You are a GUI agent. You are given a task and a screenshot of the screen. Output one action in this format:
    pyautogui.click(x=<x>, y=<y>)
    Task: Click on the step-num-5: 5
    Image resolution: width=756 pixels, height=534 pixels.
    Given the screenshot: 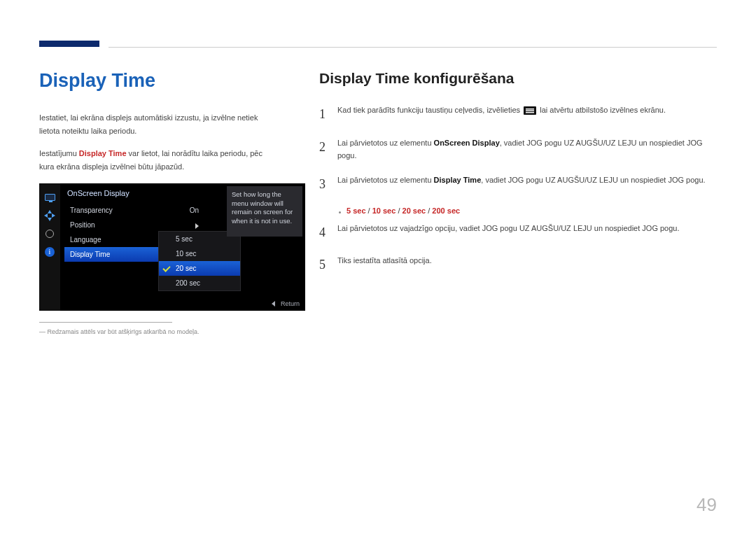 What is the action you would take?
    pyautogui.click(x=324, y=265)
    